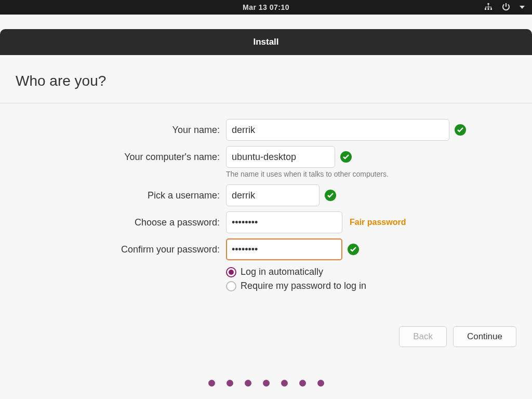 Image resolution: width=532 pixels, height=399 pixels. Describe the element at coordinates (266, 42) in the screenshot. I see `window-titlebar: Install` at that location.